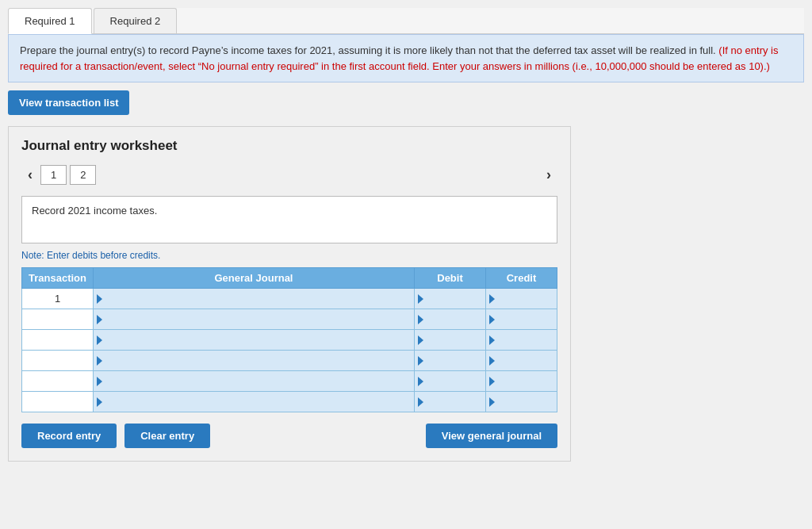 The height and width of the screenshot is (529, 812). I want to click on tabs-container: Required 1 Required 2, so click(406, 21).